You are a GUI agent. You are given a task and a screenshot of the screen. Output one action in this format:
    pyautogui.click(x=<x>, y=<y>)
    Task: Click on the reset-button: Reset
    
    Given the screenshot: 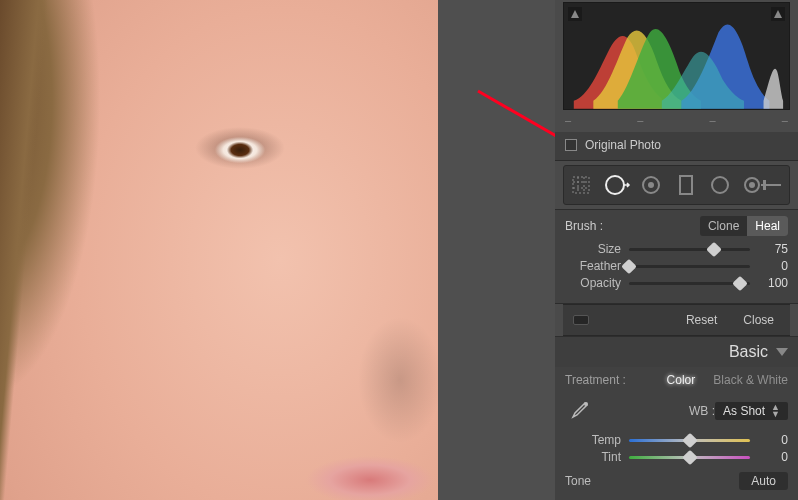 What is the action you would take?
    pyautogui.click(x=702, y=320)
    